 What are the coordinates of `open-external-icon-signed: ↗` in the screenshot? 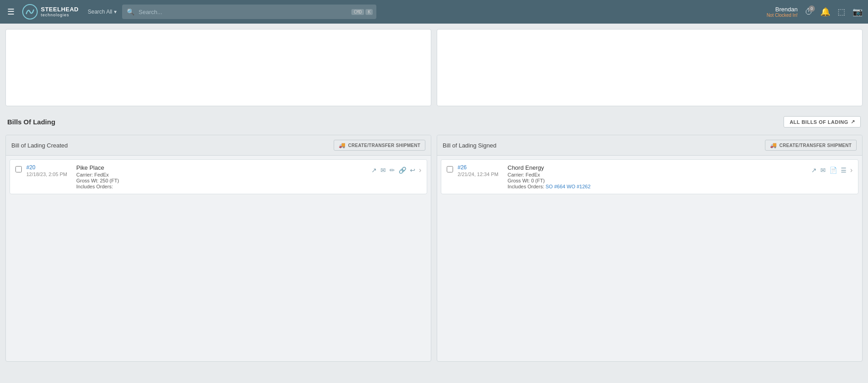 It's located at (814, 170).